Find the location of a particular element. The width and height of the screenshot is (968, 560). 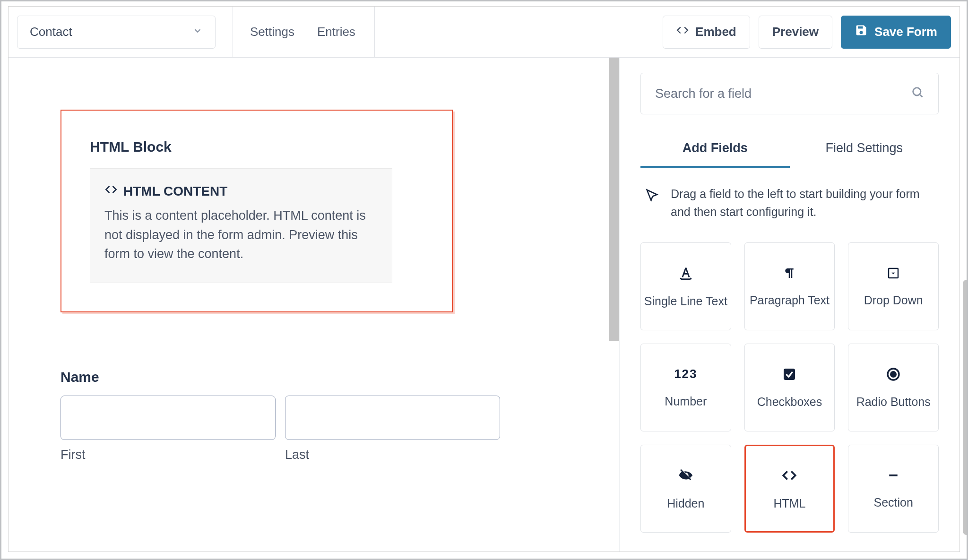

link-settings: Settings is located at coordinates (272, 32).